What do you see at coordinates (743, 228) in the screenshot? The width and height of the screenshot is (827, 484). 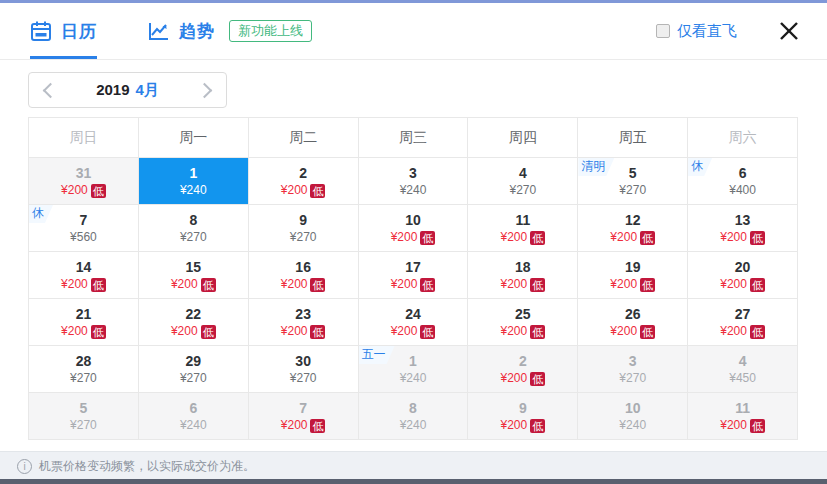 I see `calendar-day-cell: 13¥200低` at bounding box center [743, 228].